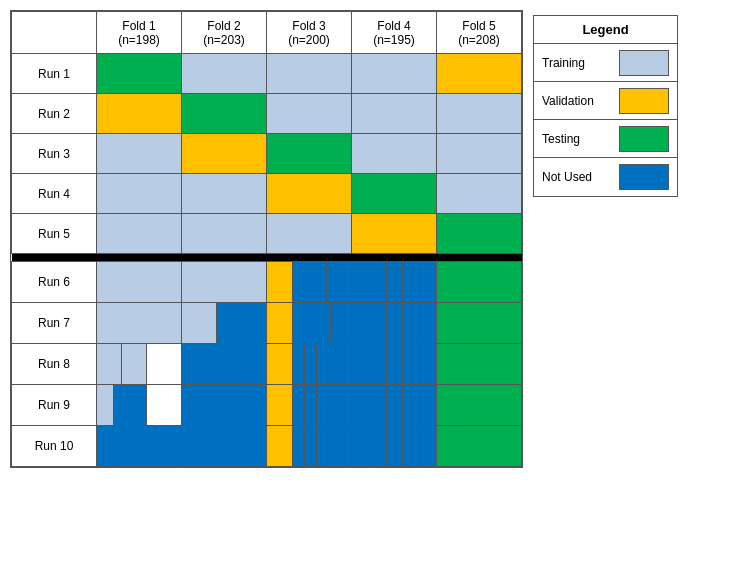 The height and width of the screenshot is (572, 749). Describe the element at coordinates (267, 33) in the screenshot. I see `header-row: Fold 1(n=198) Fold 2(n=203) Fold 3(n=200…` at that location.